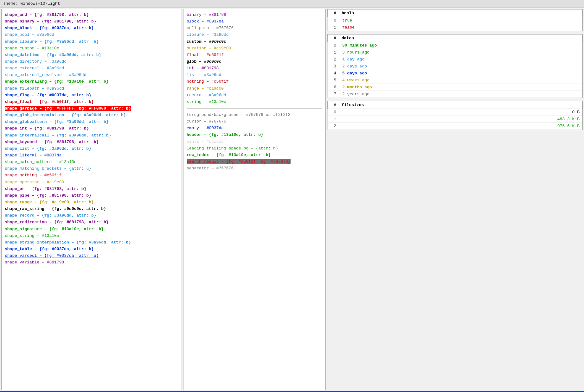  Describe the element at coordinates (92, 209) in the screenshot. I see `left-panel-line: shape_raw_string – {fg: #0c0c0c, attr: b…` at that location.